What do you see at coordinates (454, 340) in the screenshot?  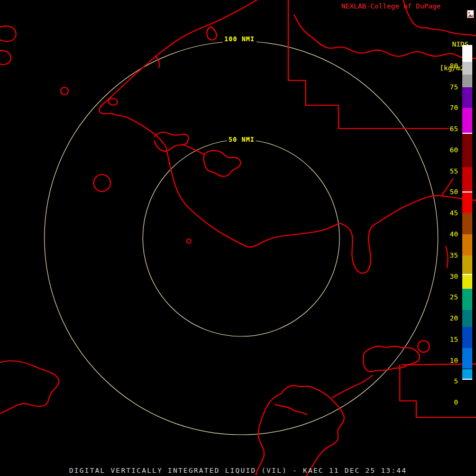 I see `colorbar-tick-label: 15` at bounding box center [454, 340].